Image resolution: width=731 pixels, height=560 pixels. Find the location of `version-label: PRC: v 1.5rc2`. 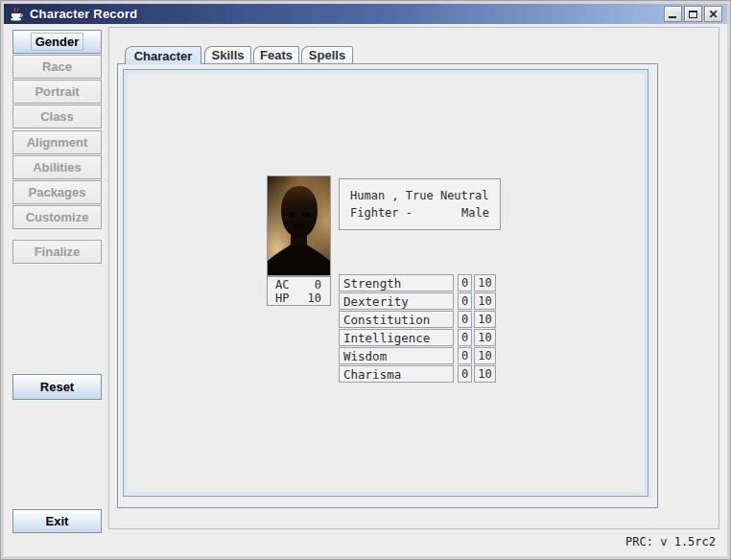

version-label: PRC: v 1.5rc2 is located at coordinates (671, 542).